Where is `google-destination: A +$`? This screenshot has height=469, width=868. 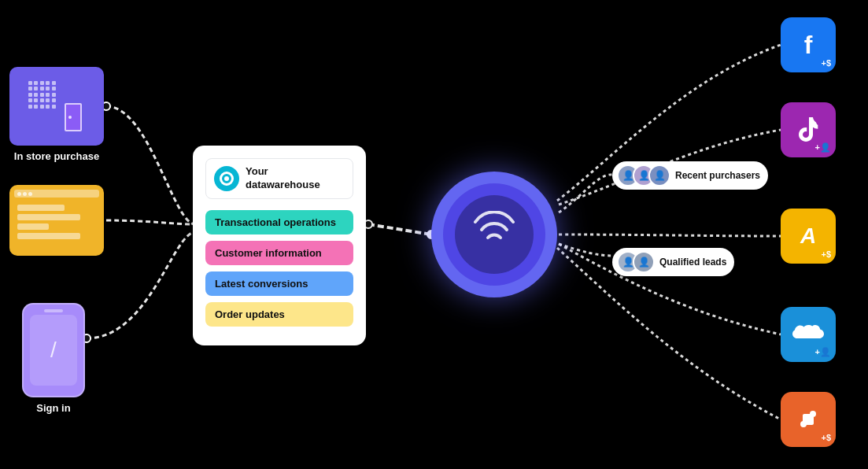
google-destination: A +$ is located at coordinates (808, 236).